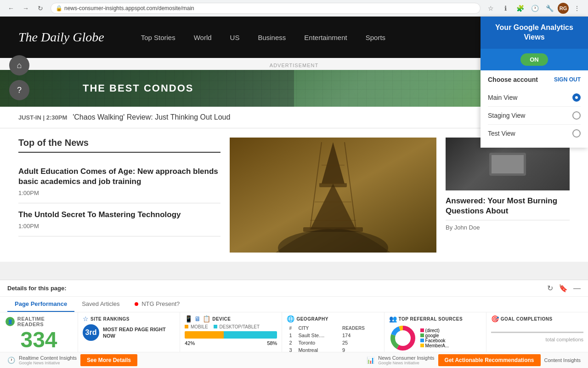 This screenshot has width=588, height=368. What do you see at coordinates (490, 360) in the screenshot?
I see `get-recommendations-button: Get Actionable Recommendations` at bounding box center [490, 360].